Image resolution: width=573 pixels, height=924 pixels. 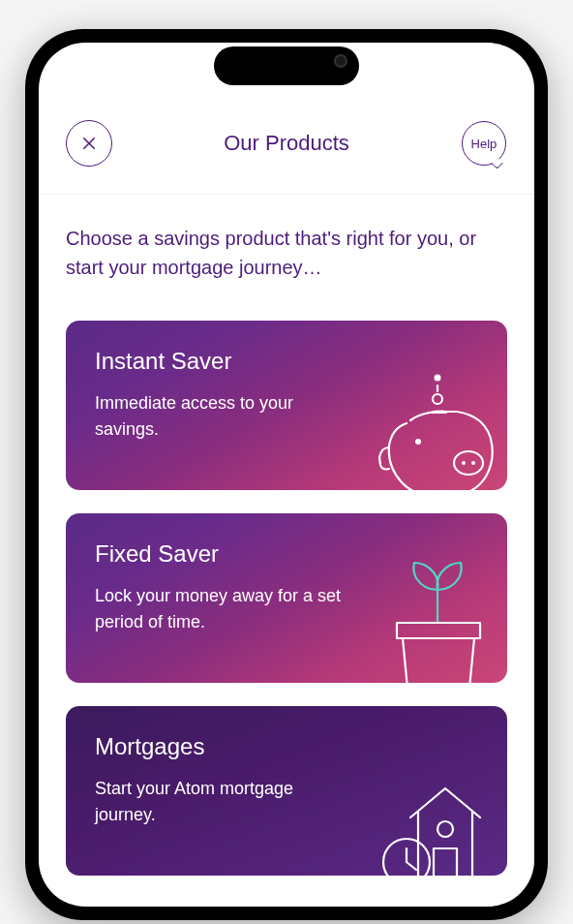 What do you see at coordinates (286, 66) in the screenshot?
I see `phone-notch` at bounding box center [286, 66].